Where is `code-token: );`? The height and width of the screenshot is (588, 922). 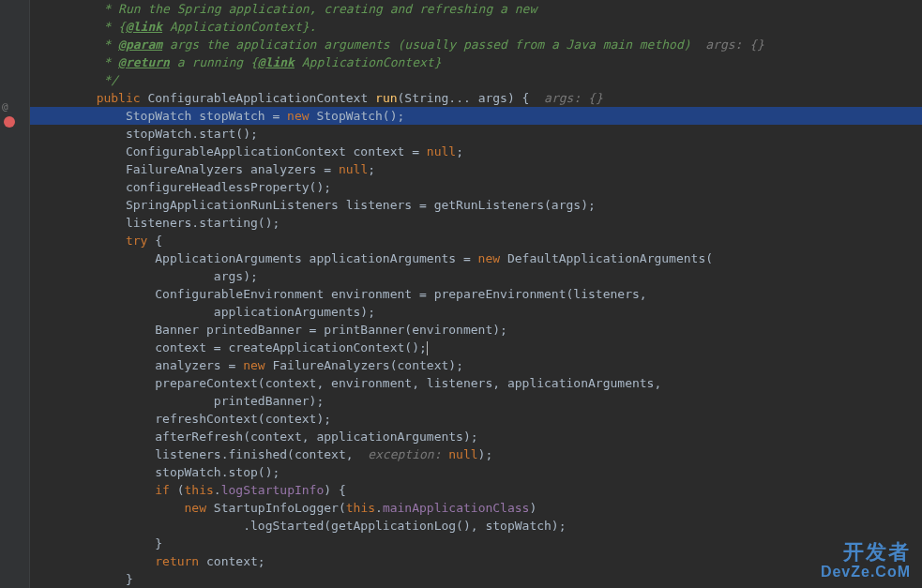 code-token: ); is located at coordinates (486, 454).